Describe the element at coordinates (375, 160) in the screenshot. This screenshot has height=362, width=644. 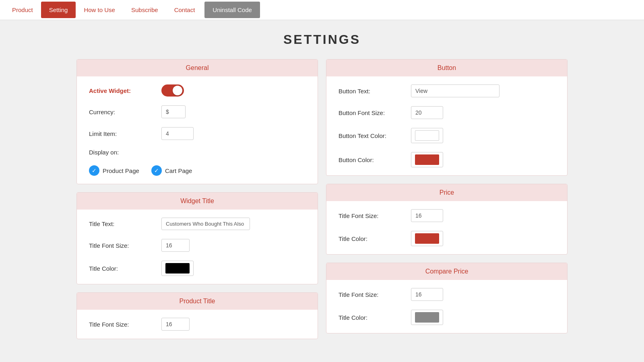
I see `button-color-label: Button Color:` at that location.